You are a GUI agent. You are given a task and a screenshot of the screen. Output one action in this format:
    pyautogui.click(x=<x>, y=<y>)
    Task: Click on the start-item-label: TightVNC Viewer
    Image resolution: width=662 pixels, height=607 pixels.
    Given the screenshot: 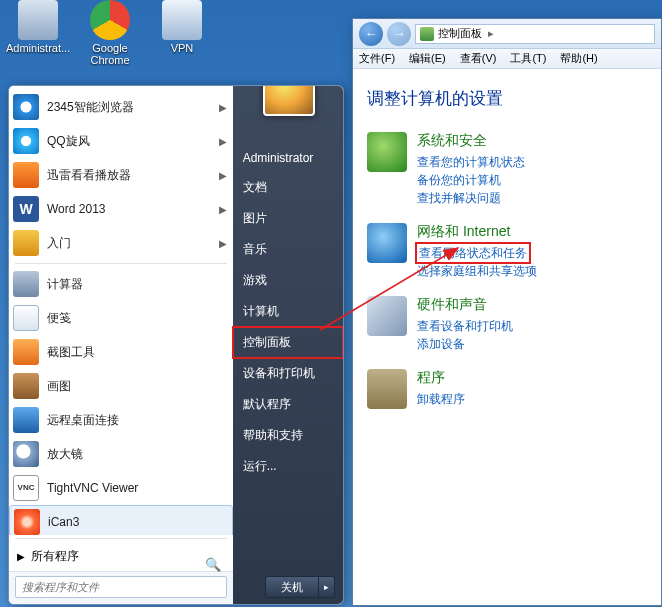 What is the action you would take?
    pyautogui.click(x=92, y=488)
    